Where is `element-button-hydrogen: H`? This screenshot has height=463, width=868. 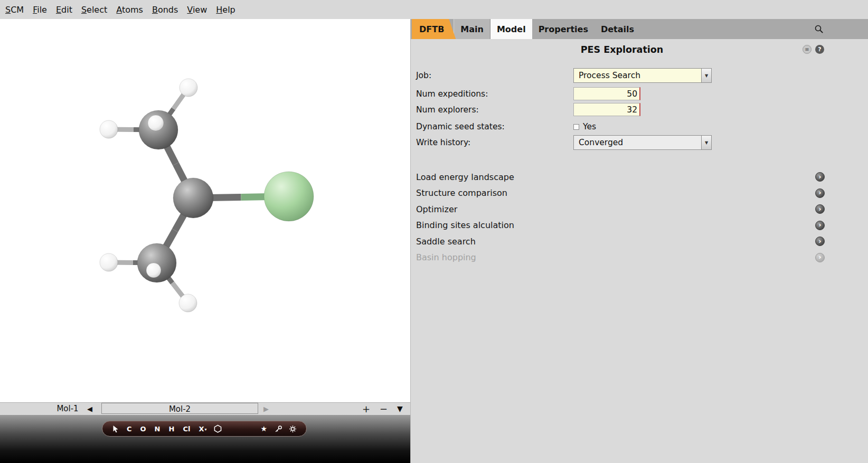 element-button-hydrogen: H is located at coordinates (172, 429).